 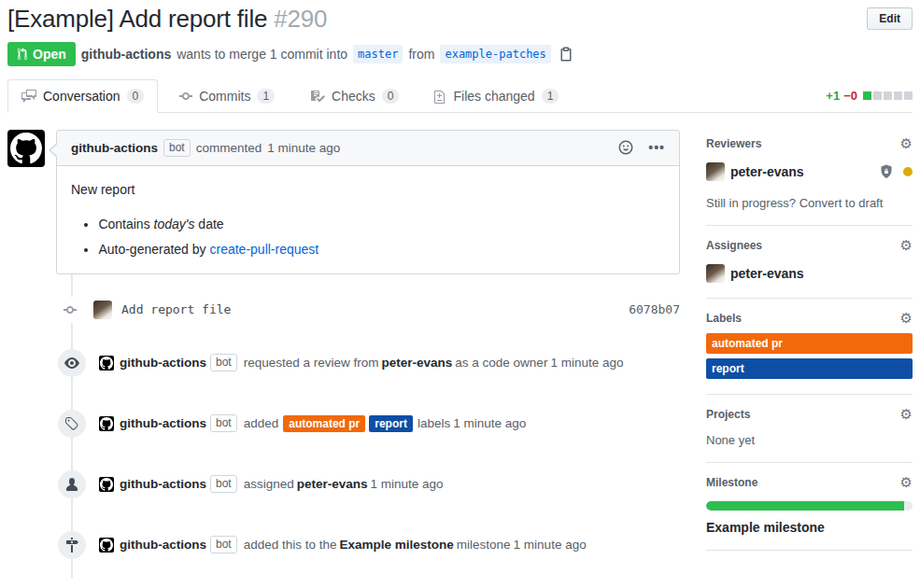 I want to click on event-text: added this to the, so click(x=290, y=545).